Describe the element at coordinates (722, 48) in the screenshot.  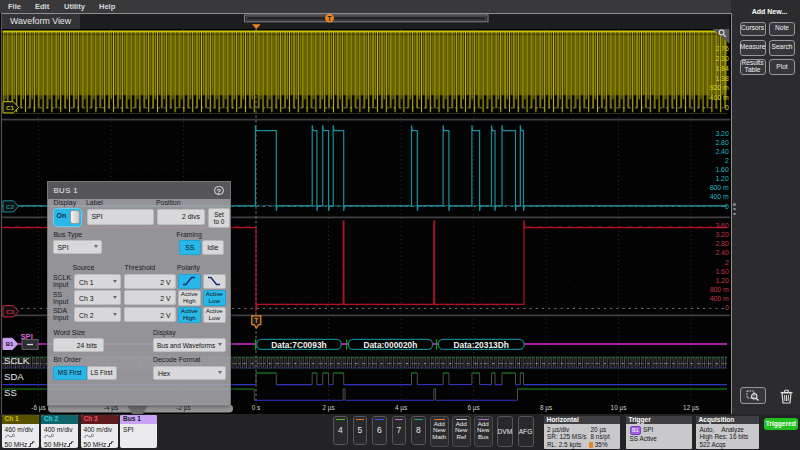
I see `svg-text: 2.76` at that location.